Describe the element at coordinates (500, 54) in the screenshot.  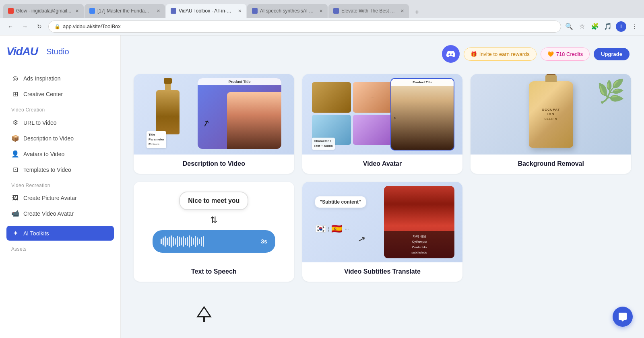
I see `invite-button: 🎁 Invite to earn rewards` at that location.